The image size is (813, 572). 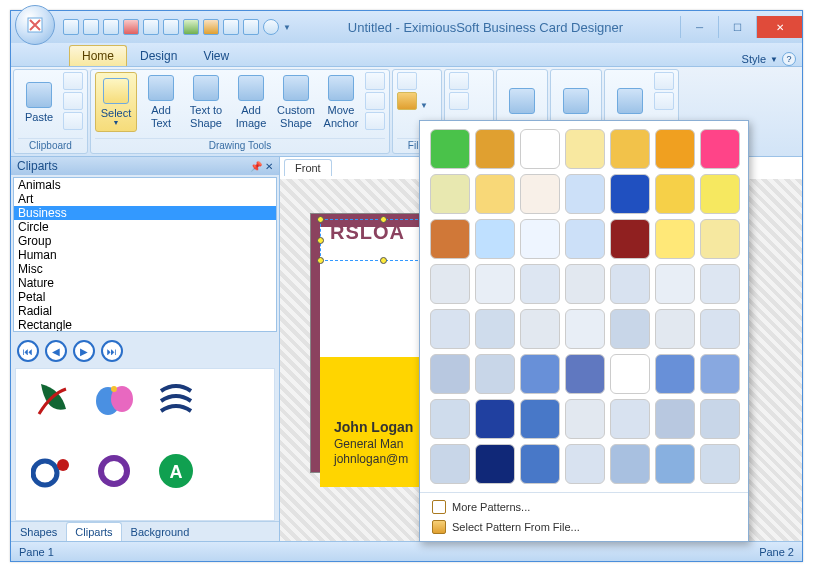 What do you see at coordinates (407, 101) in the screenshot?
I see `fill-pattern-icon` at bounding box center [407, 101].